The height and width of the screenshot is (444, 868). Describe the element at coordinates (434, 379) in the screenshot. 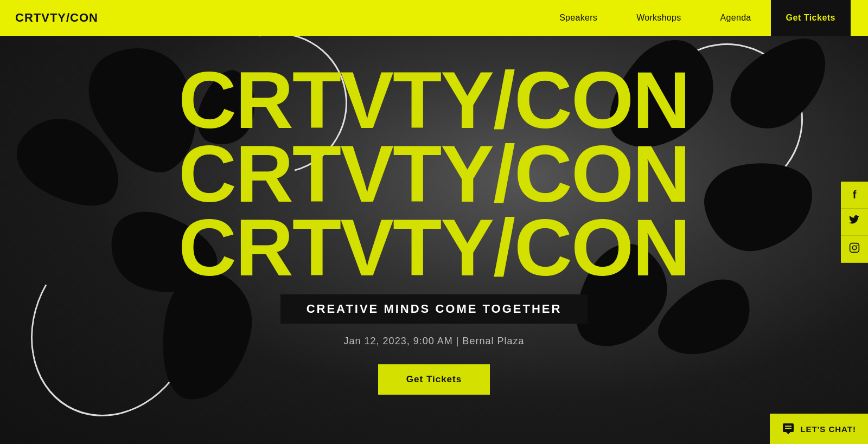

I see `hero-get-tickets-button: Get Tickets` at that location.